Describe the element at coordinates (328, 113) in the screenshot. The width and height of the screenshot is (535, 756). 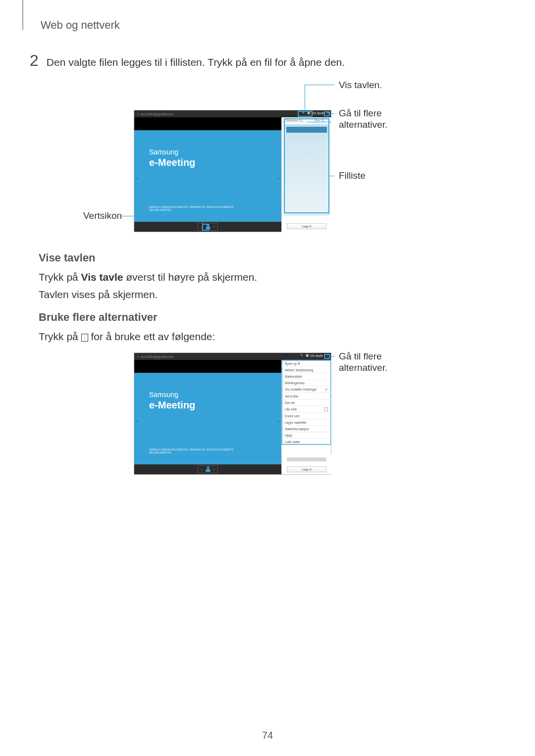
I see `menu-icon: ≡` at that location.